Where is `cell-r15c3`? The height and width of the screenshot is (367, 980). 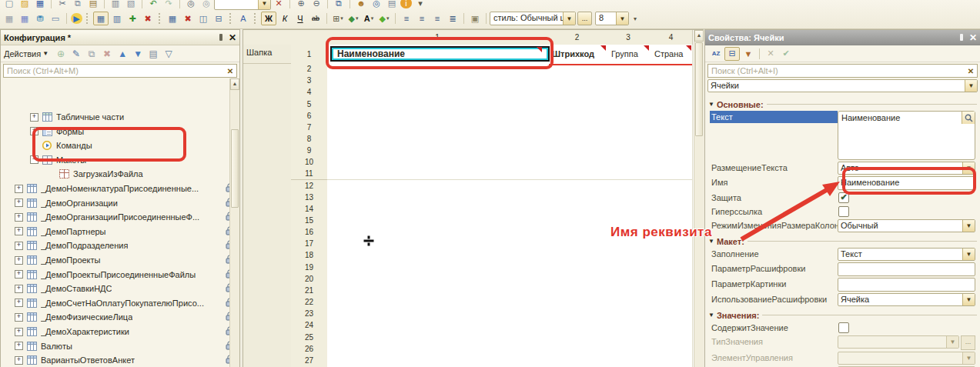 cell-r15c3 is located at coordinates (628, 221).